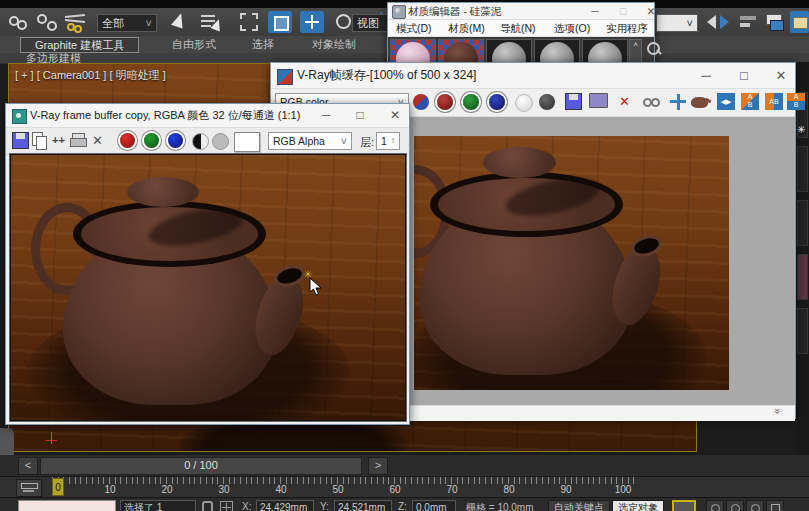 This screenshot has height=511, width=809. Describe the element at coordinates (547, 102) in the screenshot. I see `mono-channel-icon` at that location.